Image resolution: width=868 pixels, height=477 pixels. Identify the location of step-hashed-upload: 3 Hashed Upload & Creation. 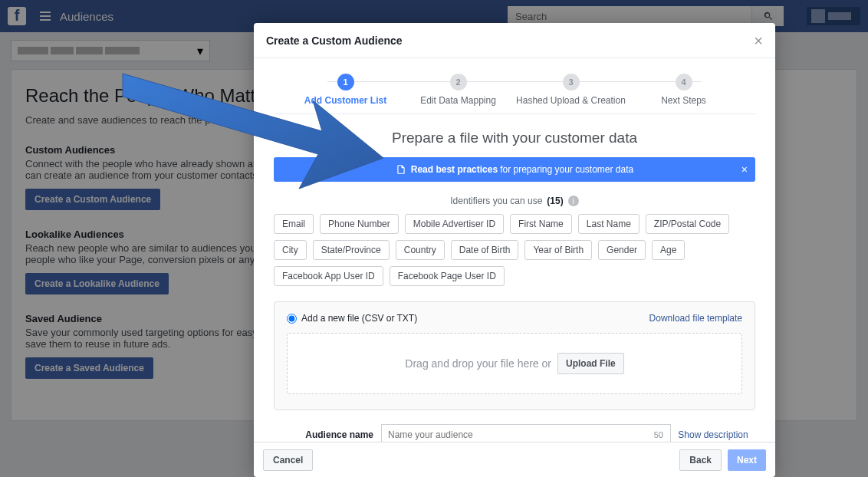
(570, 90).